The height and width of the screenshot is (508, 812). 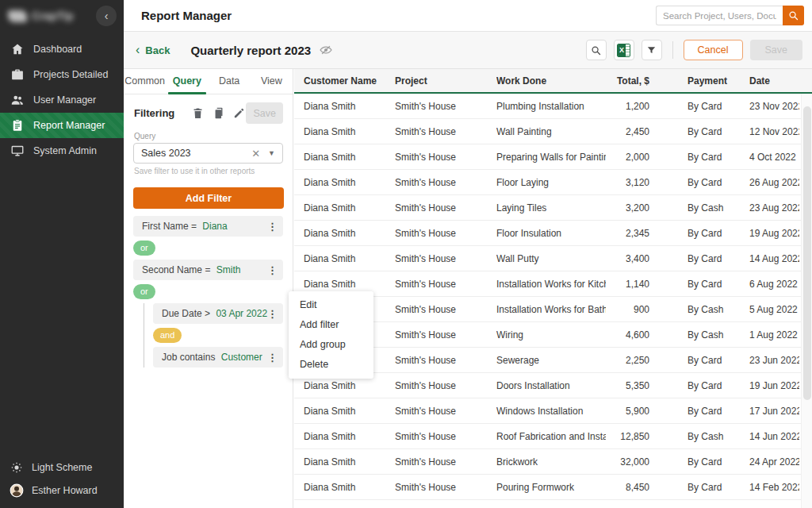 I want to click on clear-icon: ✕, so click(x=255, y=154).